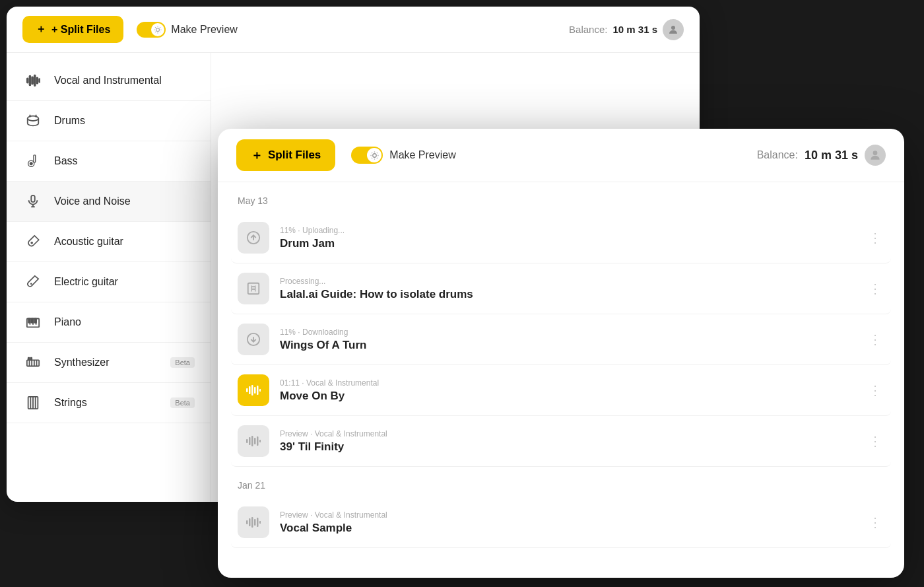  Describe the element at coordinates (367, 155) in the screenshot. I see `toggle-switch` at that location.